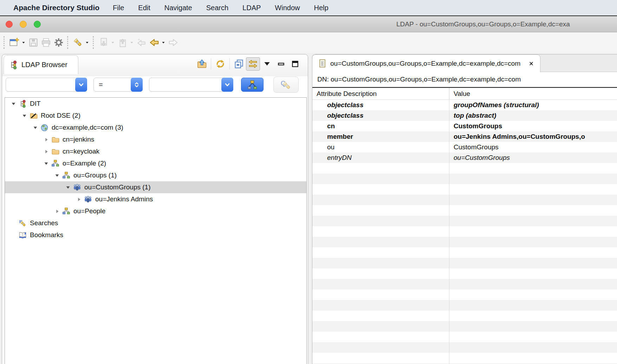 The width and height of the screenshot is (617, 364). What do you see at coordinates (202, 64) in the screenshot?
I see `go-up-button` at bounding box center [202, 64].